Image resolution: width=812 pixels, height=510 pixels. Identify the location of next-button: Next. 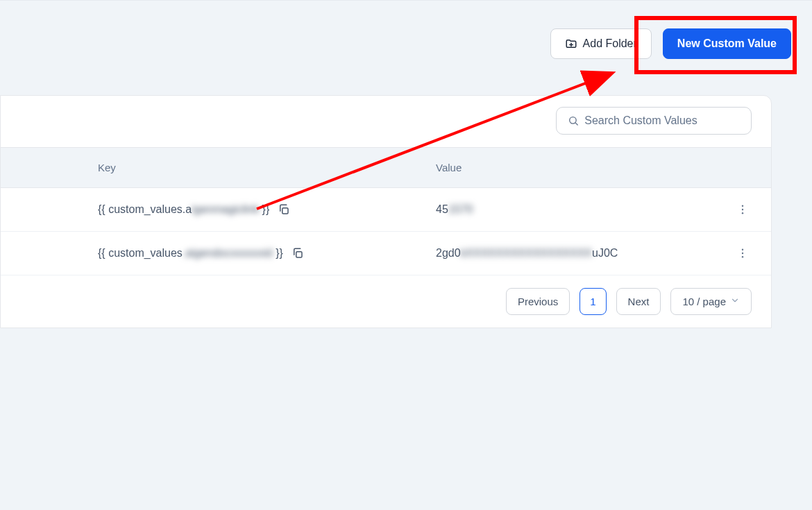
(638, 301).